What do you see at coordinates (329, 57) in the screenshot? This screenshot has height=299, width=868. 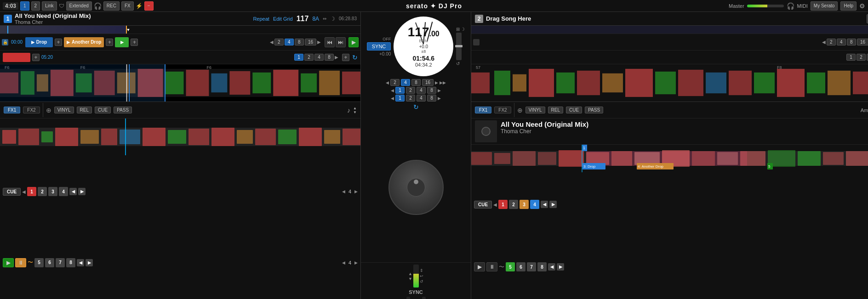 I see `beat-8: 8` at bounding box center [329, 57].